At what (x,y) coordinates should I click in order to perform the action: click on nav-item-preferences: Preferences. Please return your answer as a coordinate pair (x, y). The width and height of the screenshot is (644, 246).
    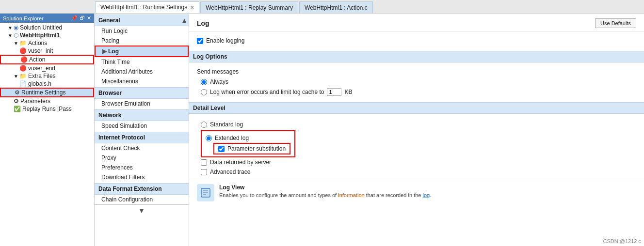
    Looking at the image, I should click on (142, 168).